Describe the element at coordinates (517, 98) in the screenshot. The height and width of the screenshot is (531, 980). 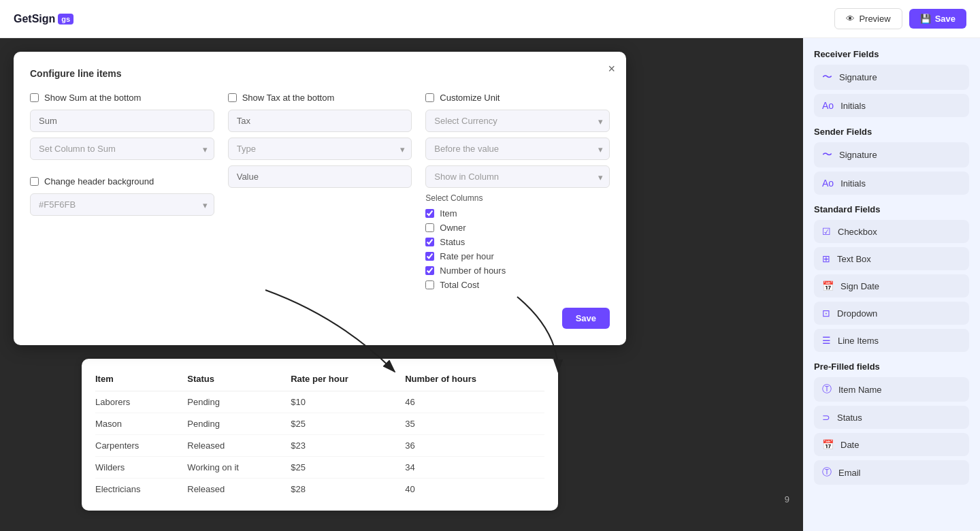
I see `customize-unit-checkbox-row: Customize Unit` at that location.